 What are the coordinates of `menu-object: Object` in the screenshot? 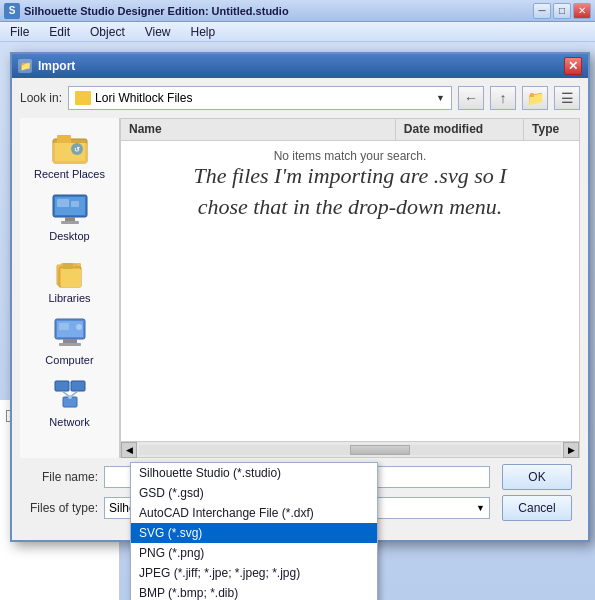 It's located at (108, 32).